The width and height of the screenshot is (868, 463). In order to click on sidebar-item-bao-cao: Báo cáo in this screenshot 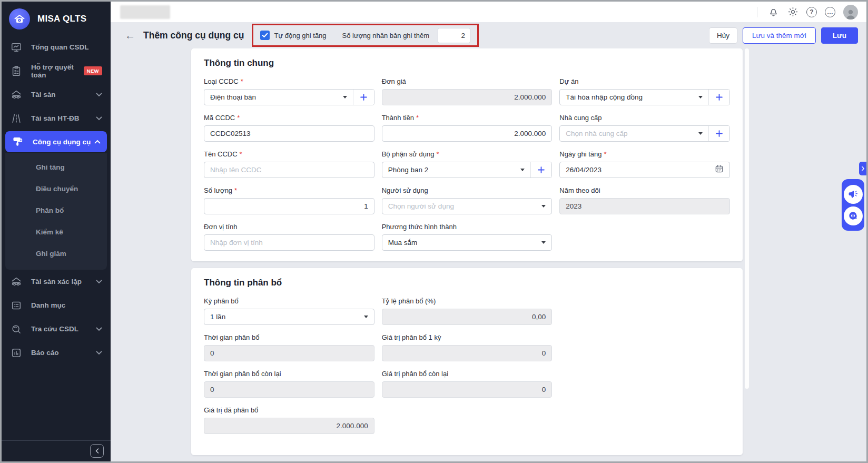, I will do `click(56, 353)`.